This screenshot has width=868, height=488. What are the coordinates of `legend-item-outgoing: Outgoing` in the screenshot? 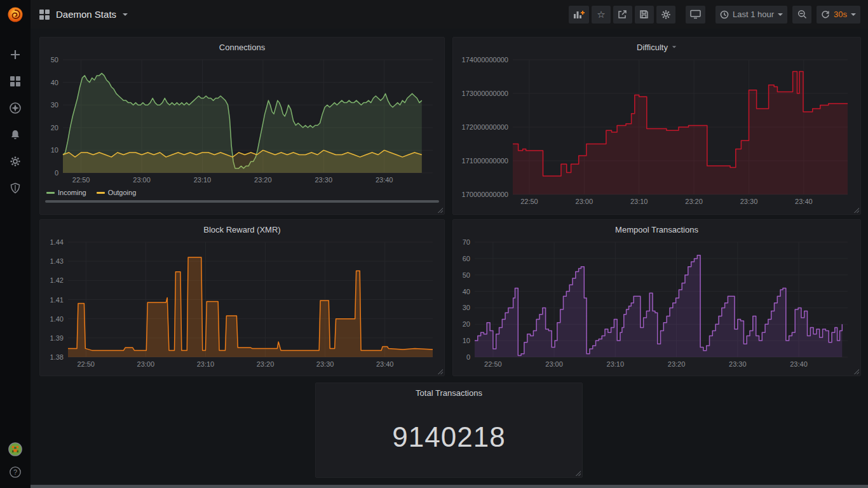 It's located at (117, 193).